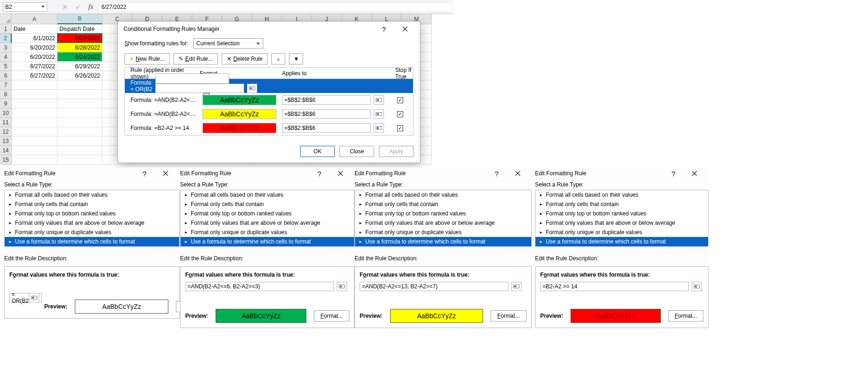 The height and width of the screenshot is (386, 868). I want to click on row-header-12: 12, so click(6, 132).